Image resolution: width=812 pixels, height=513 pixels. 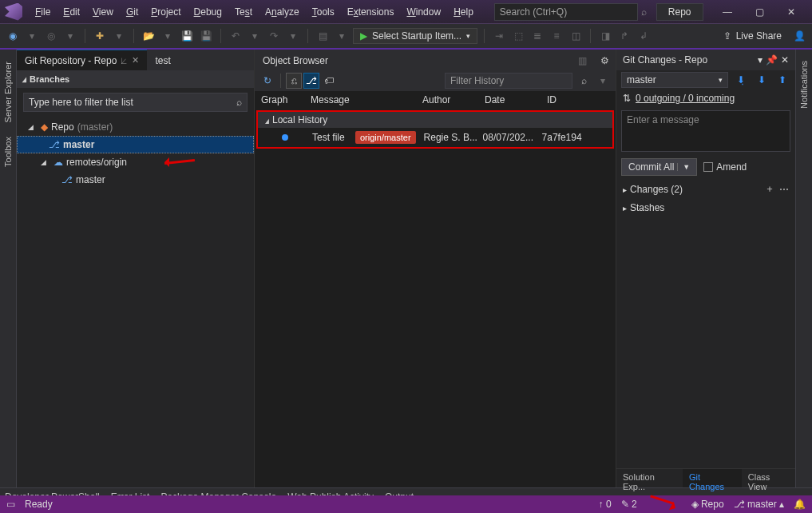 What do you see at coordinates (707, 504) in the screenshot?
I see `status-repo: ◈ Repo` at bounding box center [707, 504].